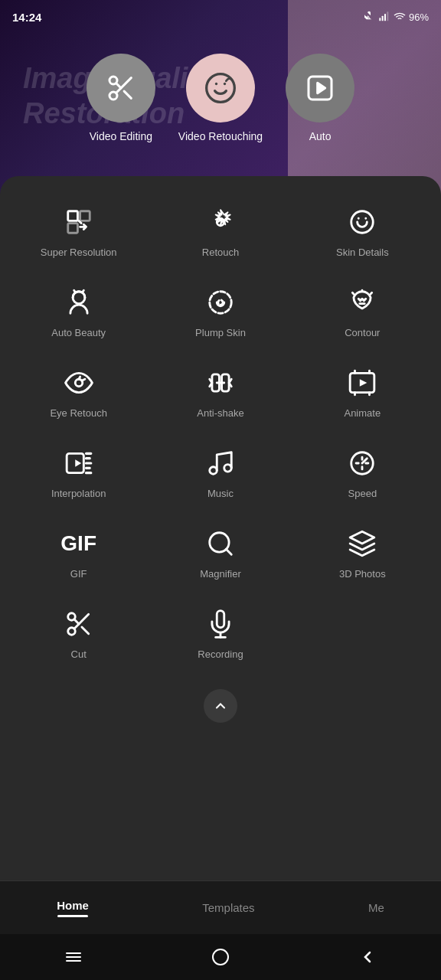 Image resolution: width=441 pixels, height=980 pixels. What do you see at coordinates (220, 17) in the screenshot?
I see `status-bar: 14:24 96%` at bounding box center [220, 17].